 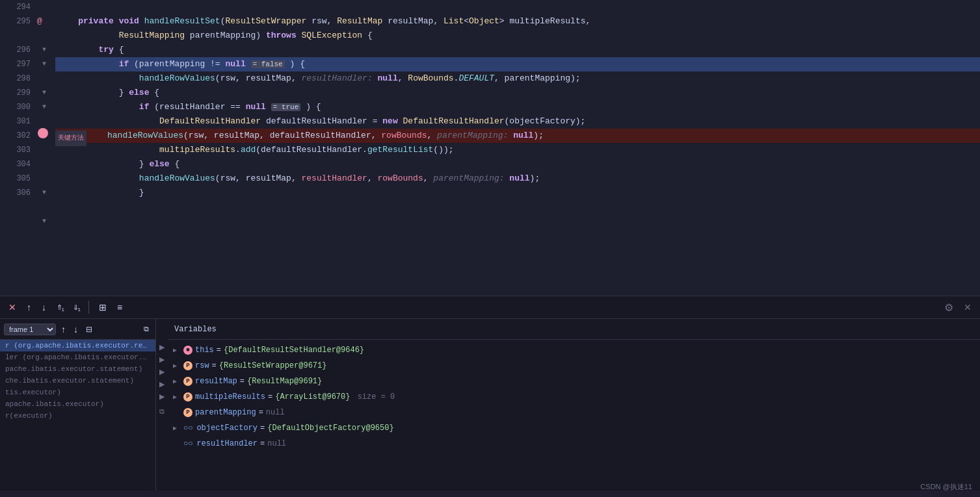 I want to click on var-val-parentmapping: null, so click(x=276, y=413).